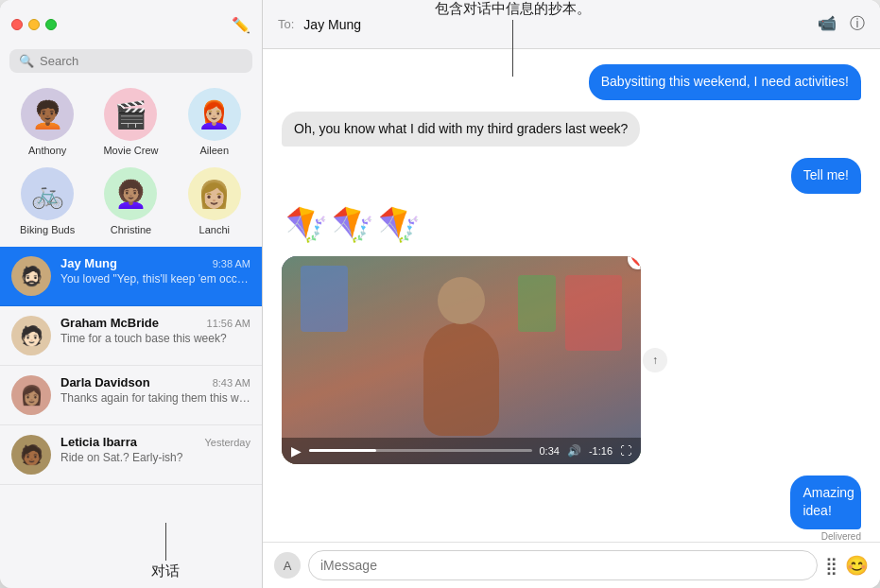 The image size is (880, 588). I want to click on message-row-kites: 🪁 🪁 🪁, so click(571, 225).